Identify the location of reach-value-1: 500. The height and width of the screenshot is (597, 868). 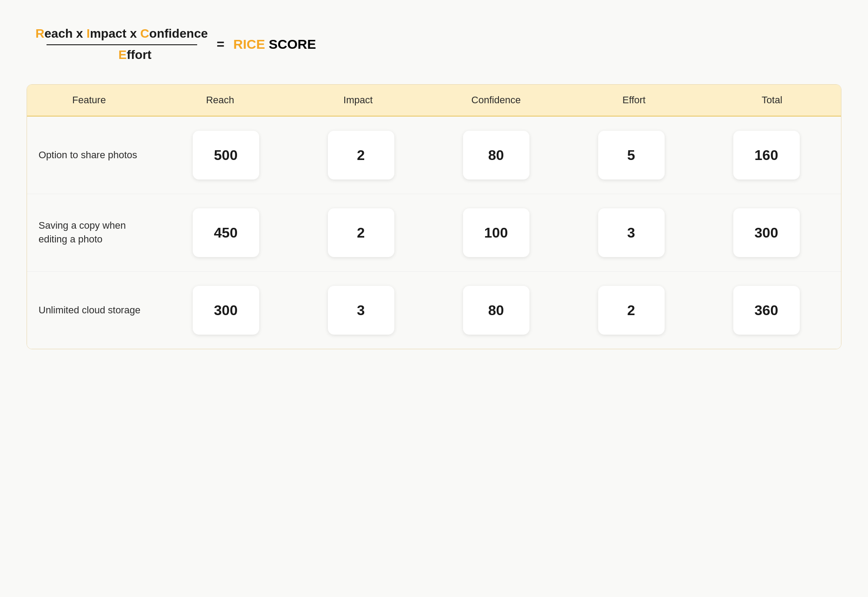
(226, 155).